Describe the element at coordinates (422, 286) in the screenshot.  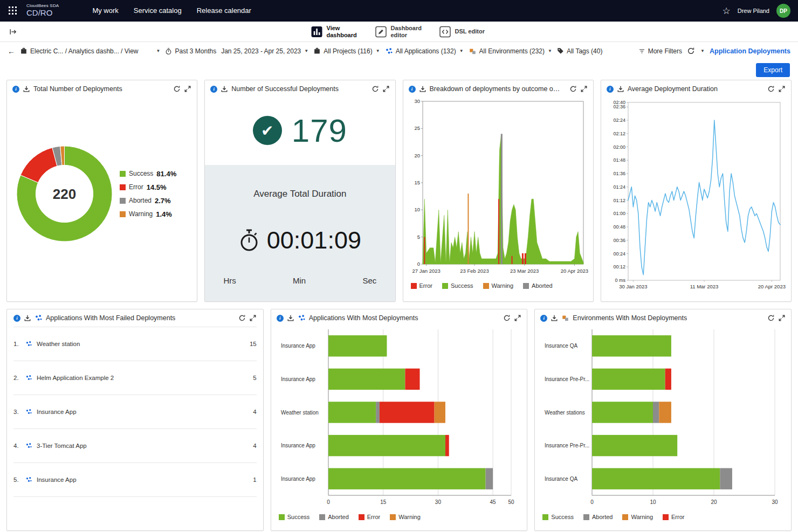
I see `legend-item-error: Error` at that location.